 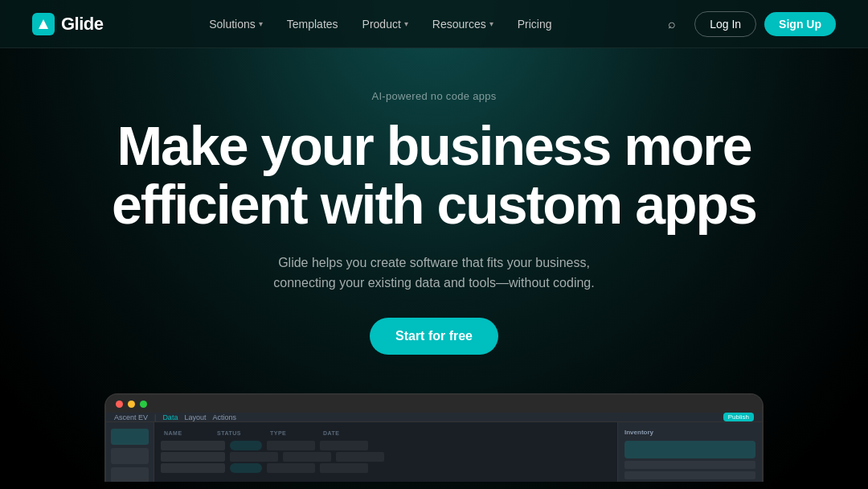 What do you see at coordinates (725, 24) in the screenshot?
I see `login-button: Log In` at bounding box center [725, 24].